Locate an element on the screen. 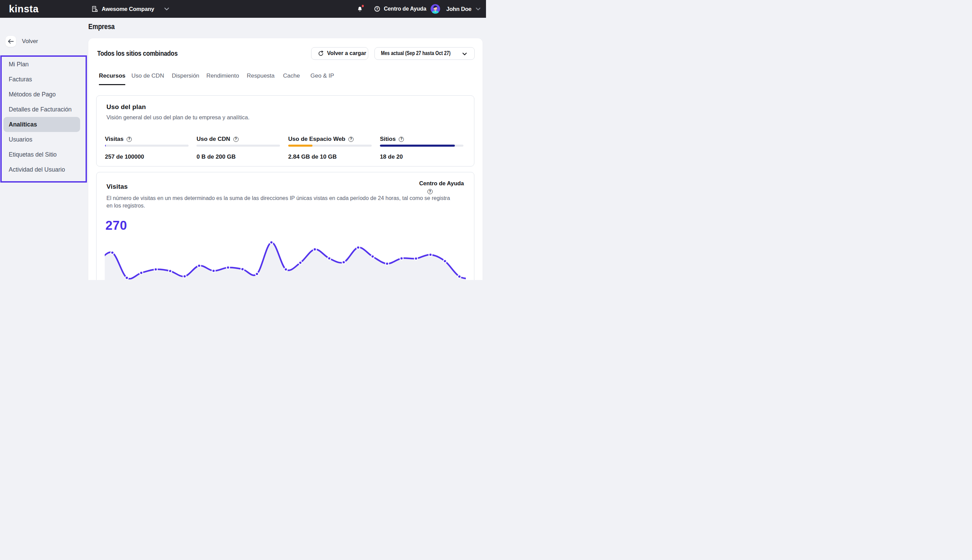 The height and width of the screenshot is (560, 972). sidebar-item-facturas: Facturas is located at coordinates (42, 79).